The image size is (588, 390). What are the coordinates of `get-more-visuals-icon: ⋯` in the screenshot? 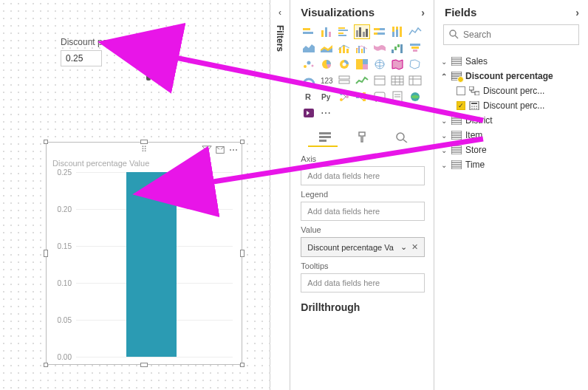 It's located at (327, 113).